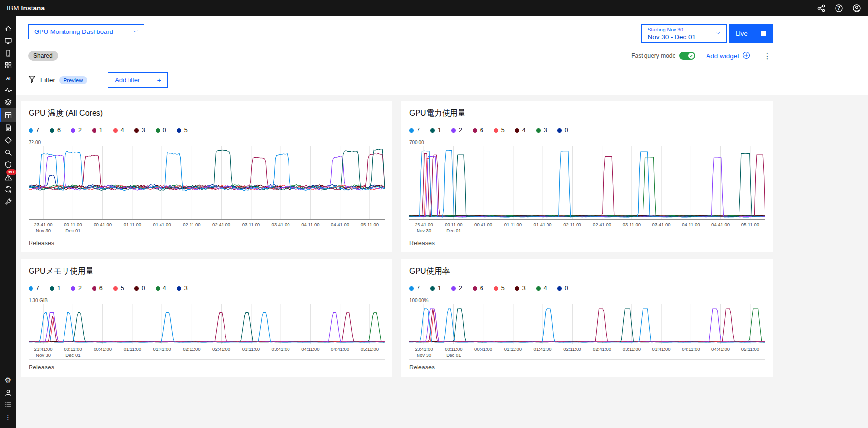 The width and height of the screenshot is (868, 428). What do you see at coordinates (8, 404) in the screenshot?
I see `sidebar-item-documentation` at bounding box center [8, 404].